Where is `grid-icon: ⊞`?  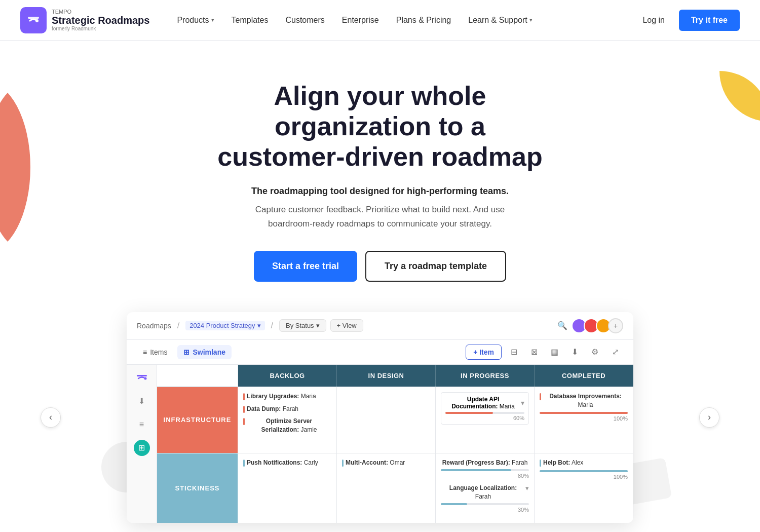
grid-icon: ⊞ is located at coordinates (186, 352).